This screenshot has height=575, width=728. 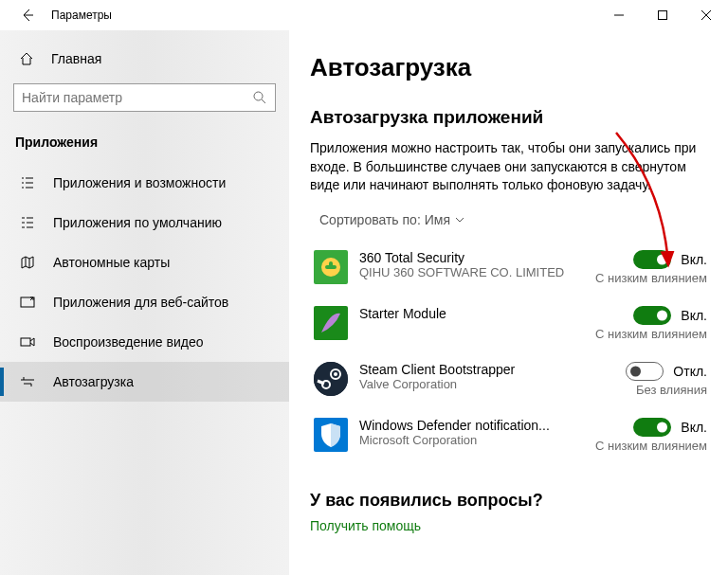 I want to click on startup-app-row: 360 Total Security QIHU 360 SOFTWARE CO.…, so click(x=510, y=271).